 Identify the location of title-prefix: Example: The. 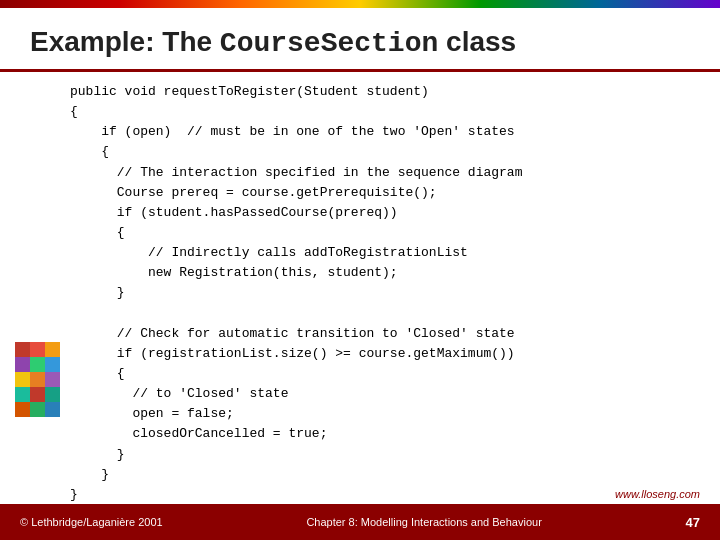
(125, 42).